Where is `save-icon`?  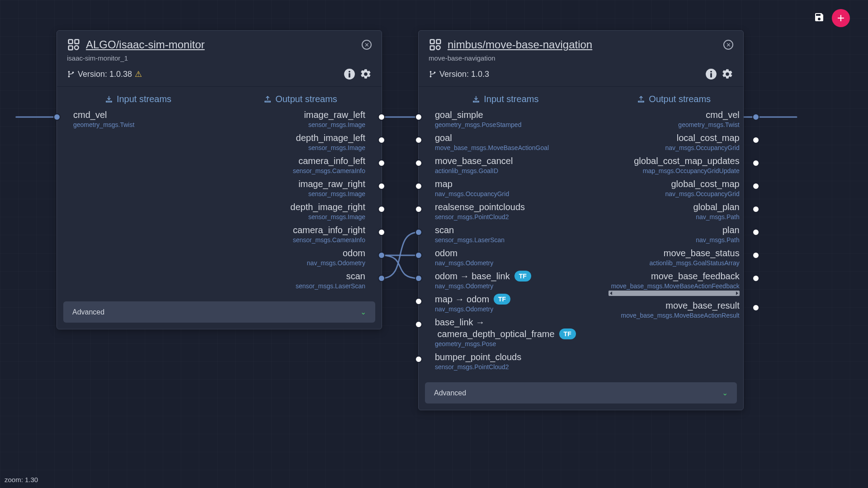
save-icon is located at coordinates (819, 18).